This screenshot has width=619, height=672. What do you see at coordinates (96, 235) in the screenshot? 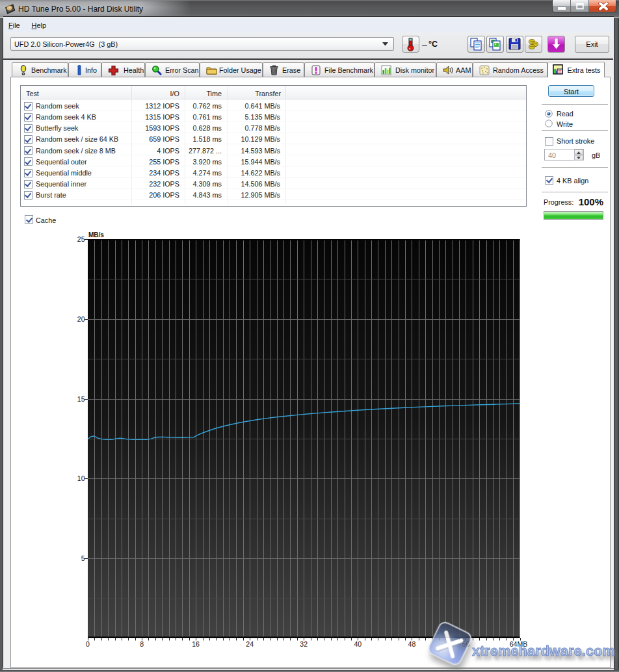
I see `svg-text: MB/s` at bounding box center [96, 235].